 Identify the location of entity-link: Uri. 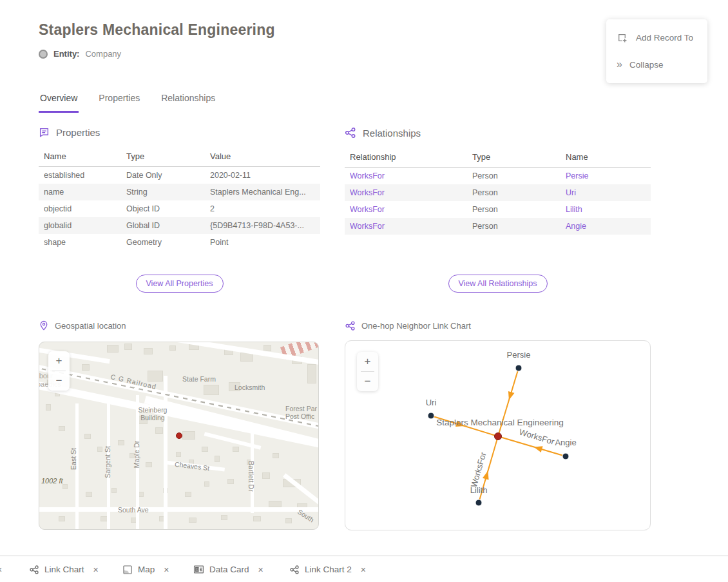
(606, 193).